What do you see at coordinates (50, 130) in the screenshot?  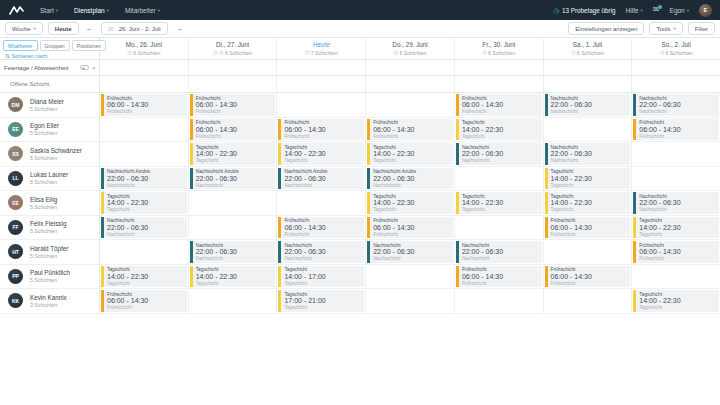 I see `employee-row: EEEgon Eiler5 Schichten` at bounding box center [50, 130].